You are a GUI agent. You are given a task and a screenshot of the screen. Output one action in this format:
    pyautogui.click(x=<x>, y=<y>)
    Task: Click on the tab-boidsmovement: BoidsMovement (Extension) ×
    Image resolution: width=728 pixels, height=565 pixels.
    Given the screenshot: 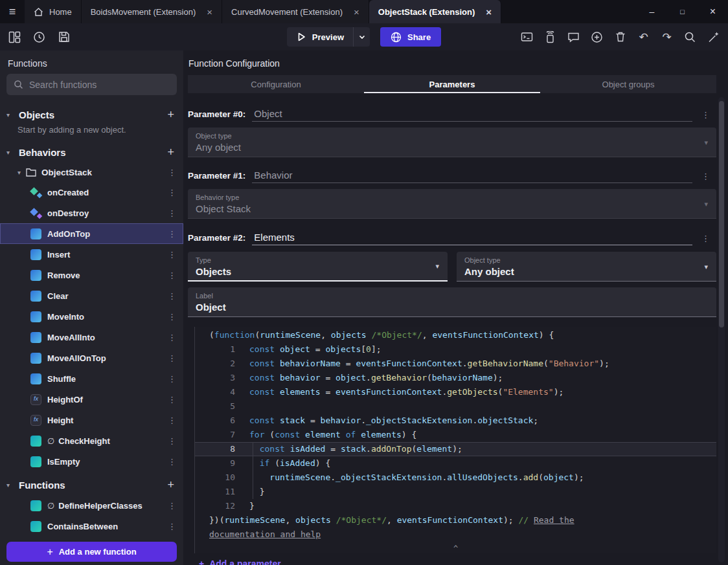 What is the action you would take?
    pyautogui.click(x=152, y=12)
    